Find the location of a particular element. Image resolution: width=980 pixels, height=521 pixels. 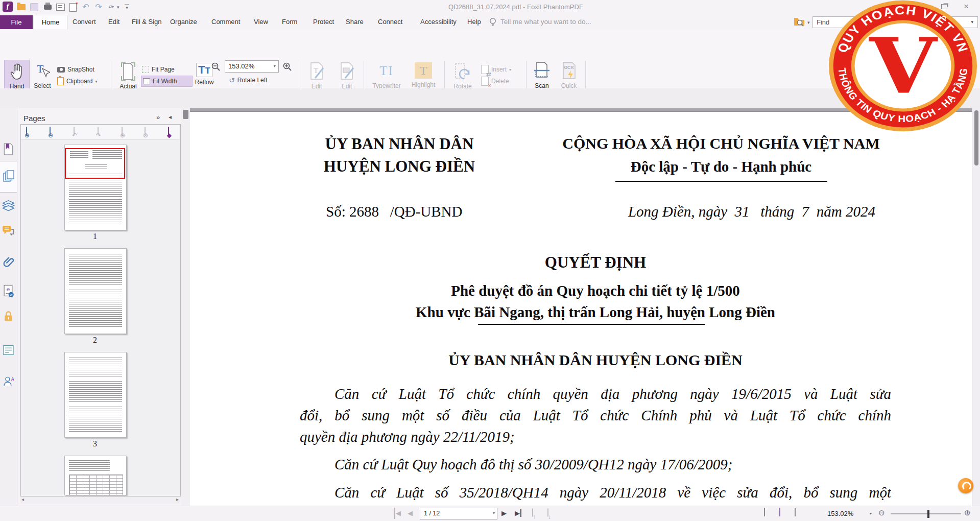

zoom-dropdown-arrow: ▾ is located at coordinates (275, 66).